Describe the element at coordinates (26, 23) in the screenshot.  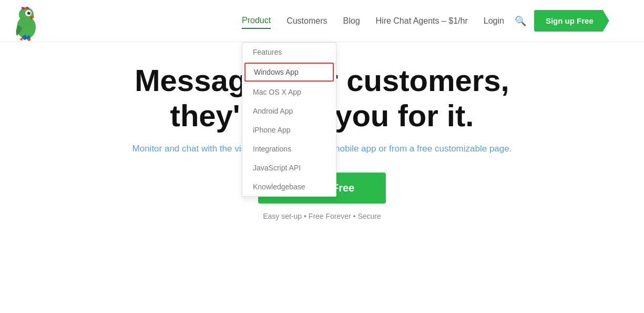
I see `parrot-icon` at that location.